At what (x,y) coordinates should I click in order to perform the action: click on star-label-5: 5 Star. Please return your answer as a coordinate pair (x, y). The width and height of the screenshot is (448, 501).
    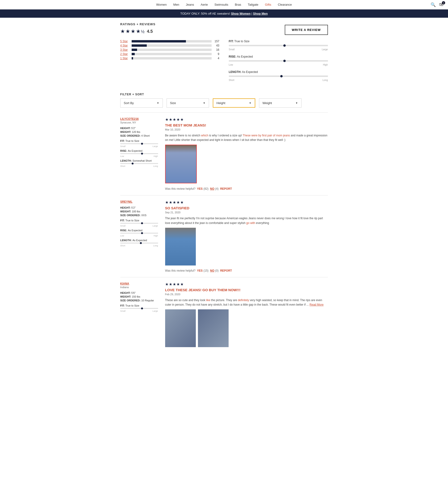
    Looking at the image, I should click on (125, 41).